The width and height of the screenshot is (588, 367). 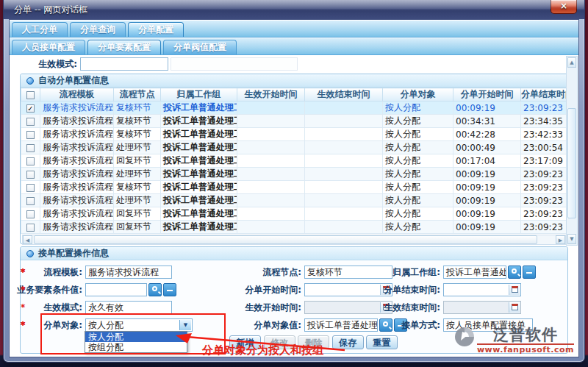 I want to click on tab-人工分单: 人工分单, so click(x=40, y=29).